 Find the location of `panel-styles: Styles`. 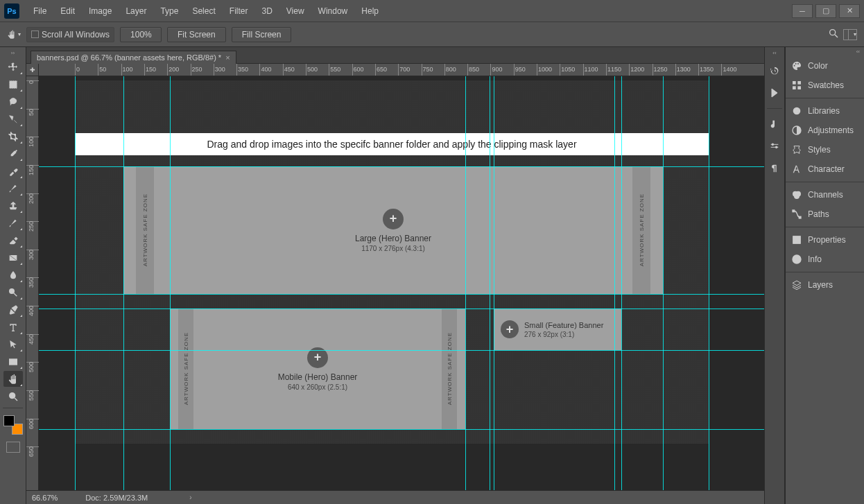

panel-styles: Styles is located at coordinates (825, 150).